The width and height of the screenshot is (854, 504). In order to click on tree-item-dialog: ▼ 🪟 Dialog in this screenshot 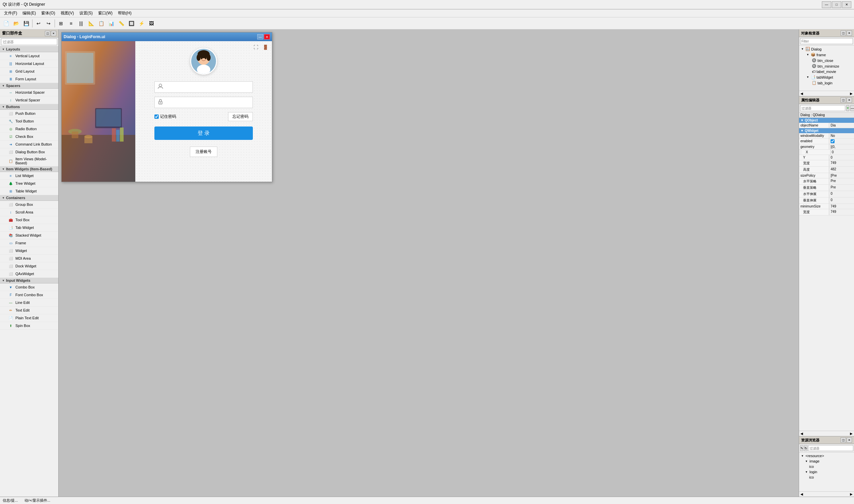, I will do `click(826, 49)`.